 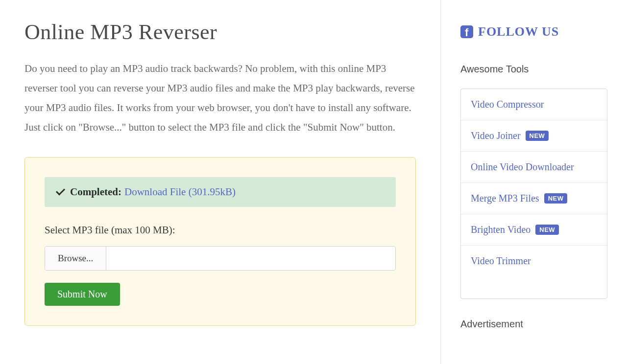 What do you see at coordinates (60, 192) in the screenshot?
I see `check-icon` at bounding box center [60, 192].